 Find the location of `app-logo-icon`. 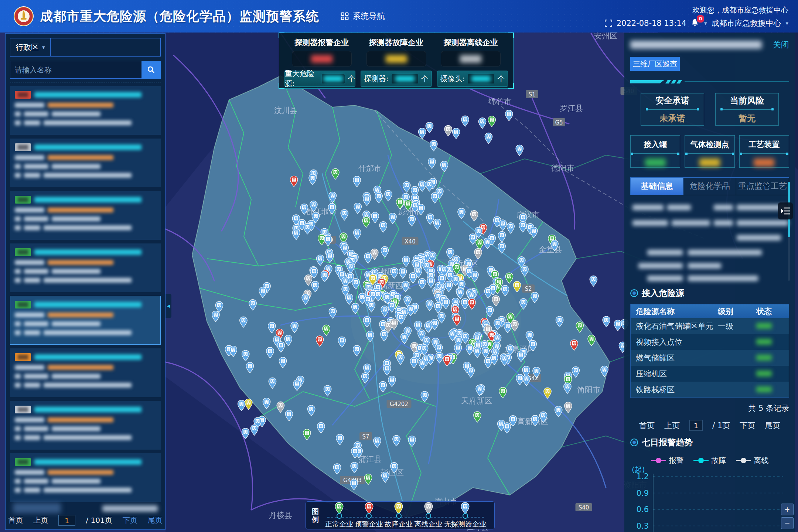

app-logo-icon is located at coordinates (24, 16).